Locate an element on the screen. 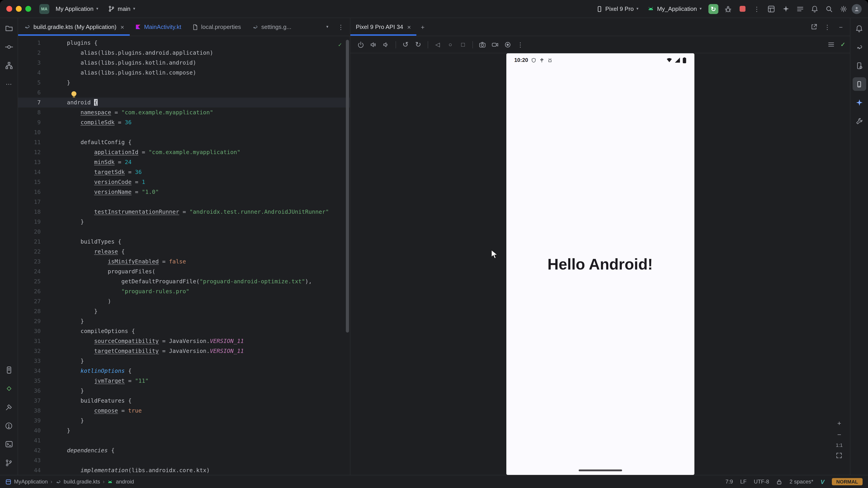 The width and height of the screenshot is (868, 488). project-menu: My Application ▾ is located at coordinates (77, 9).